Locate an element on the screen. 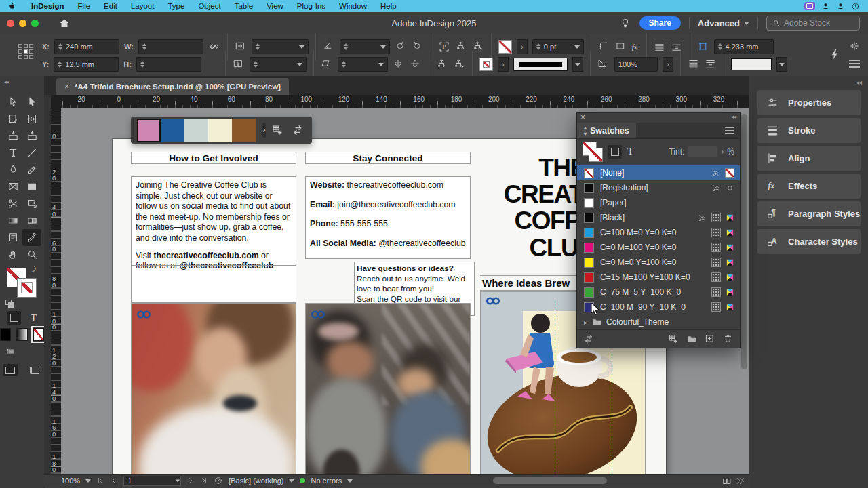 Image resolution: width=868 pixels, height=488 pixels. swatch-paper: [Paper] is located at coordinates (658, 203).